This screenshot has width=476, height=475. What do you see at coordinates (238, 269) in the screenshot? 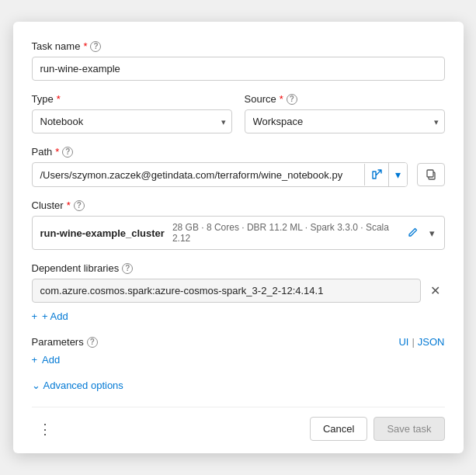
I see `dep-libraries-label: Dependent libraries ?` at bounding box center [238, 269].